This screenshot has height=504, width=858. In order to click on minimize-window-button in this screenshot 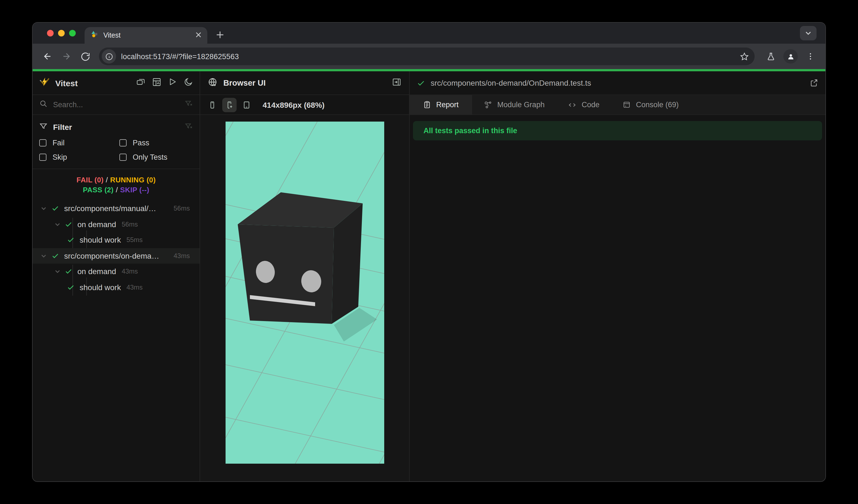, I will do `click(61, 33)`.